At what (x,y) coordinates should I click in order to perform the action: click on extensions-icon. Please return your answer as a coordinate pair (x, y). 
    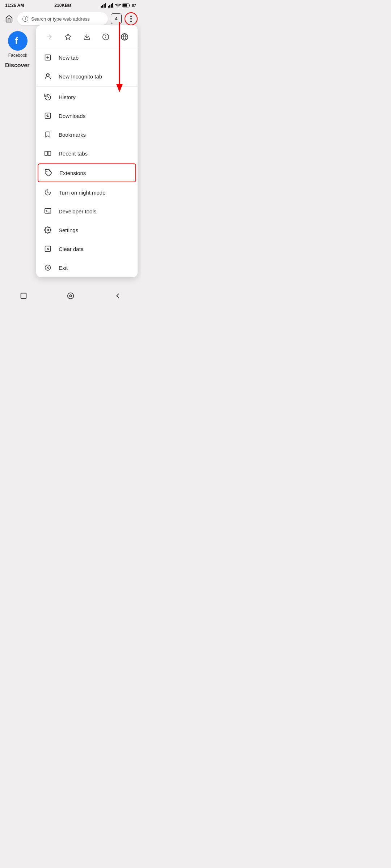
    Looking at the image, I should click on (49, 173).